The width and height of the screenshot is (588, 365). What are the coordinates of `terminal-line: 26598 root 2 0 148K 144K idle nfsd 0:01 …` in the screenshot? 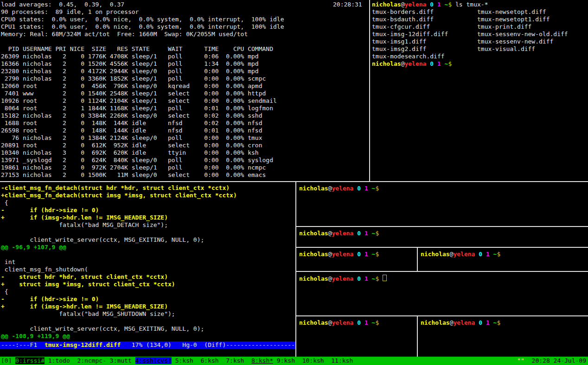 It's located at (185, 131).